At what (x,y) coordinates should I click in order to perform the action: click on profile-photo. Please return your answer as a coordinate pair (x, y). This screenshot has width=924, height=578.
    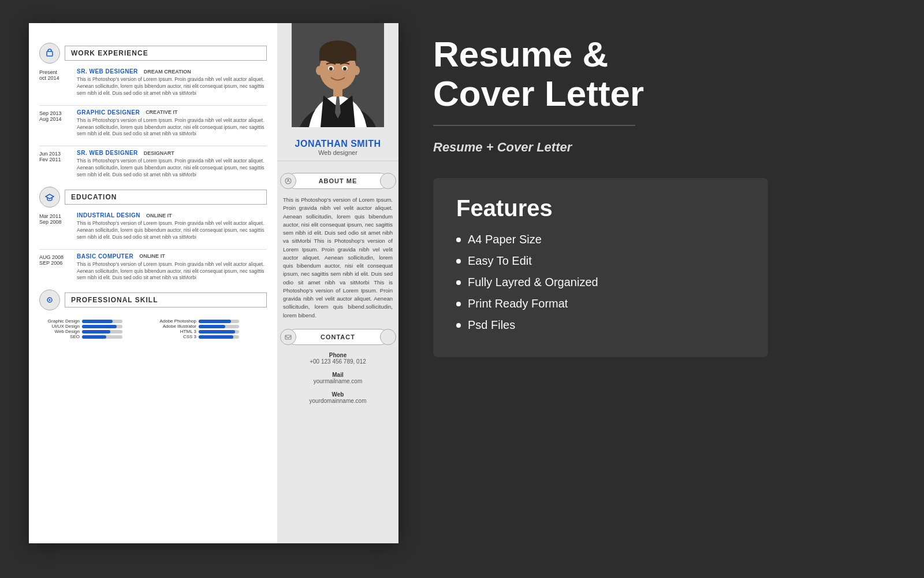
    Looking at the image, I should click on (338, 75).